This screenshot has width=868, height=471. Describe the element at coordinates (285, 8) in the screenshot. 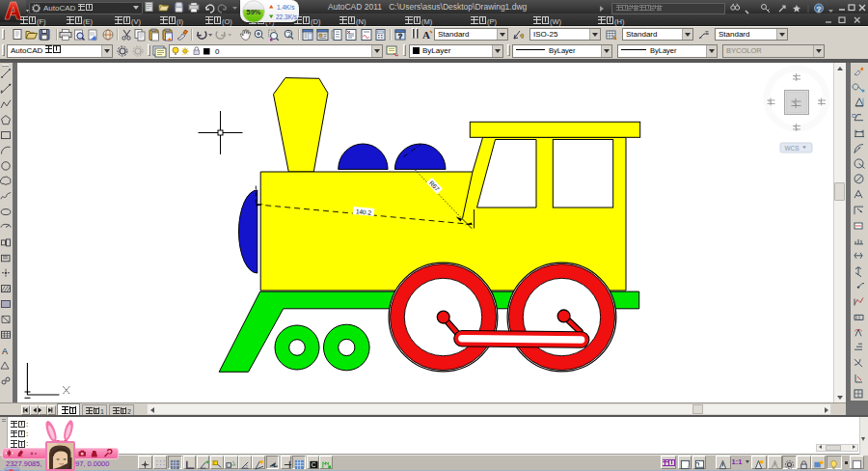

I see `svg-text: 1.4K/s` at that location.